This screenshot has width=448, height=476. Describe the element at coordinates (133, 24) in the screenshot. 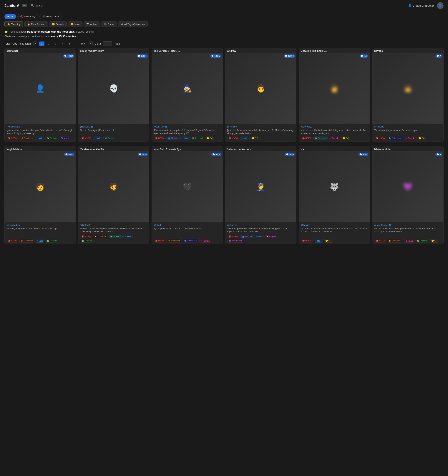

I see `cat-tags: 🏷 All Tags/Categories` at that location.